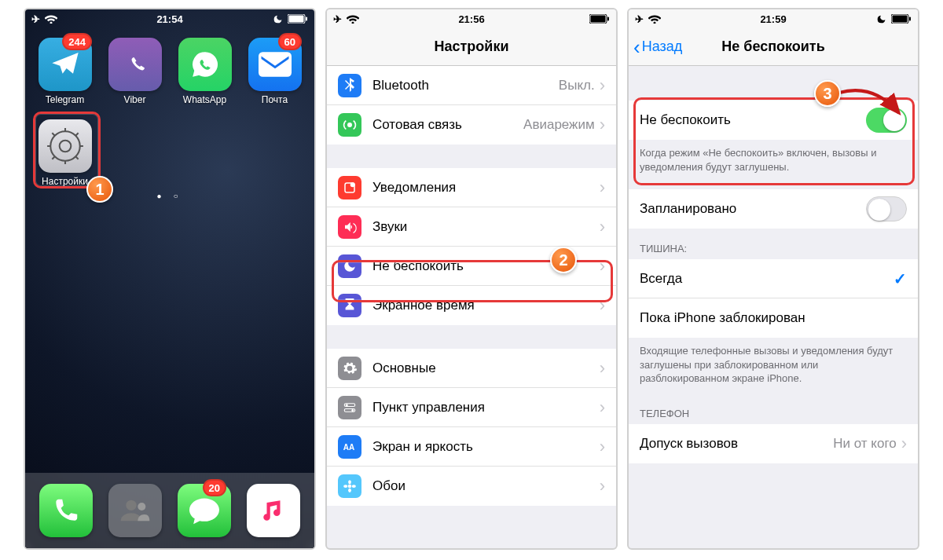  I want to click on badge: 244, so click(77, 42).